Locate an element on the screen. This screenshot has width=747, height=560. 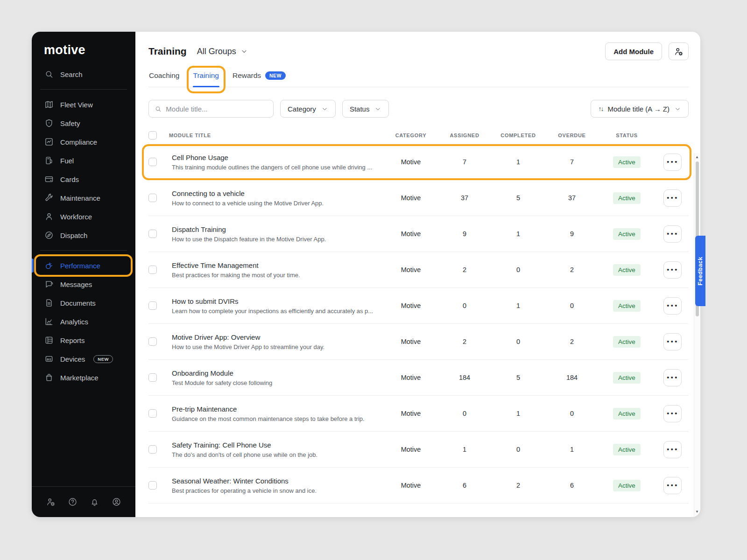
scroll-down-arrow: ▼ is located at coordinates (697, 511).